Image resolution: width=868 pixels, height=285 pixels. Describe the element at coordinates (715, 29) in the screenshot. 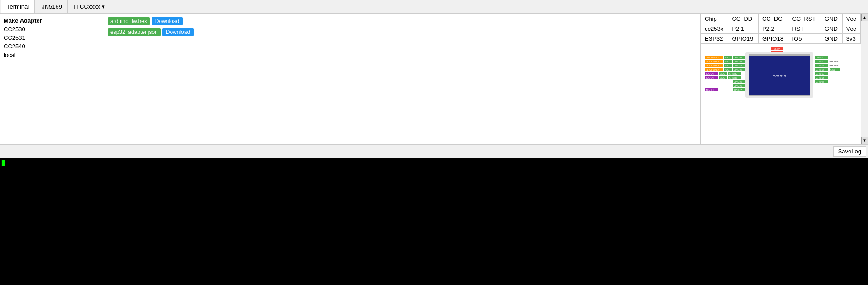

I see `cell-chip-cc253x: cc253x` at that location.